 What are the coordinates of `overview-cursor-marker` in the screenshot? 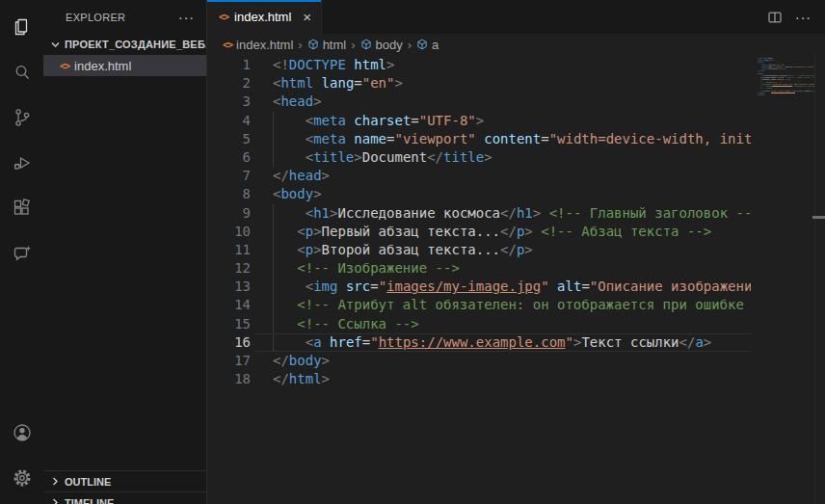 It's located at (819, 218).